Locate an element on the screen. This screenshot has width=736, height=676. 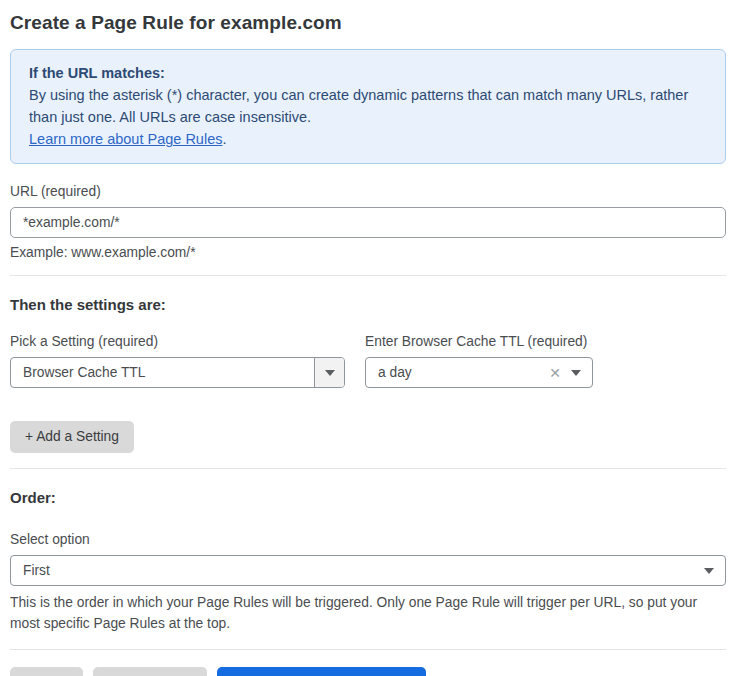
pick-setting-column: Pick a Setting (required) Browser Cache … is located at coordinates (178, 361).